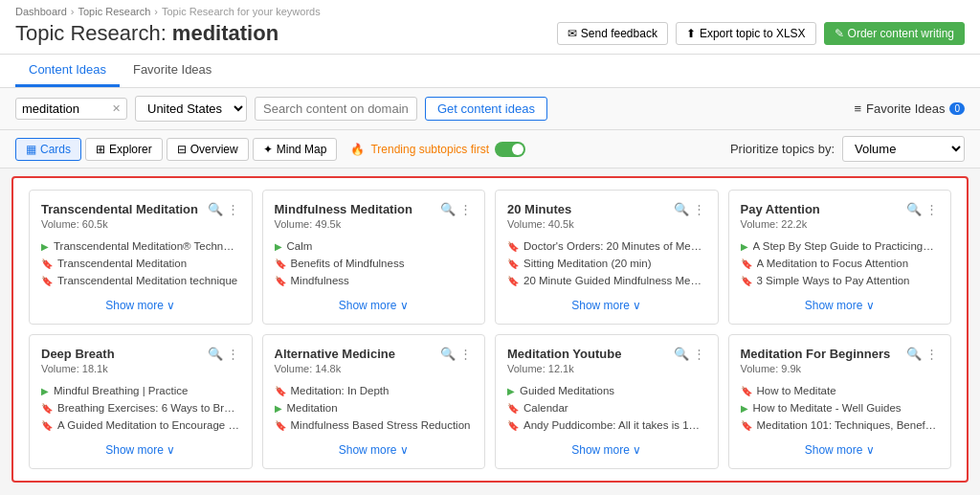  What do you see at coordinates (295, 149) in the screenshot?
I see `view-mindmap-button: ✦ Mind Map` at bounding box center [295, 149].